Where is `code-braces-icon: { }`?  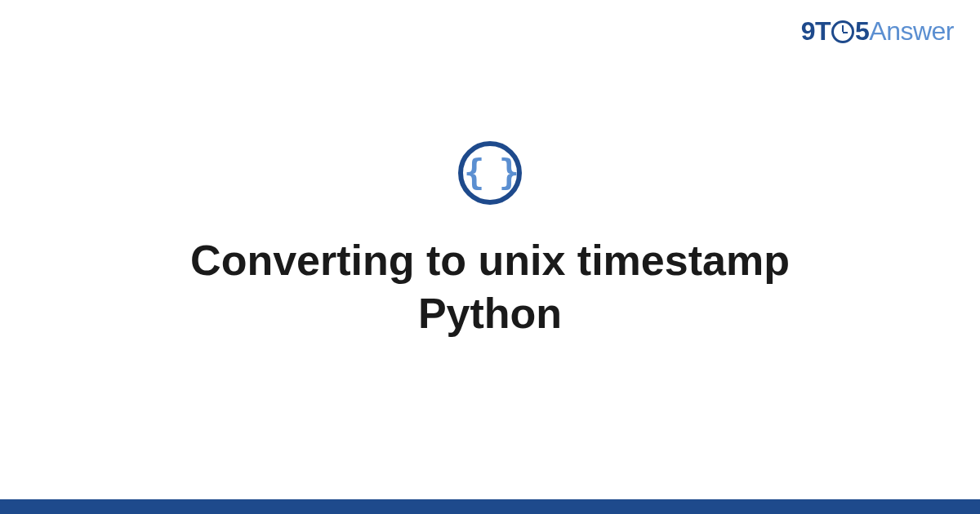 code-braces-icon: { } is located at coordinates (490, 173).